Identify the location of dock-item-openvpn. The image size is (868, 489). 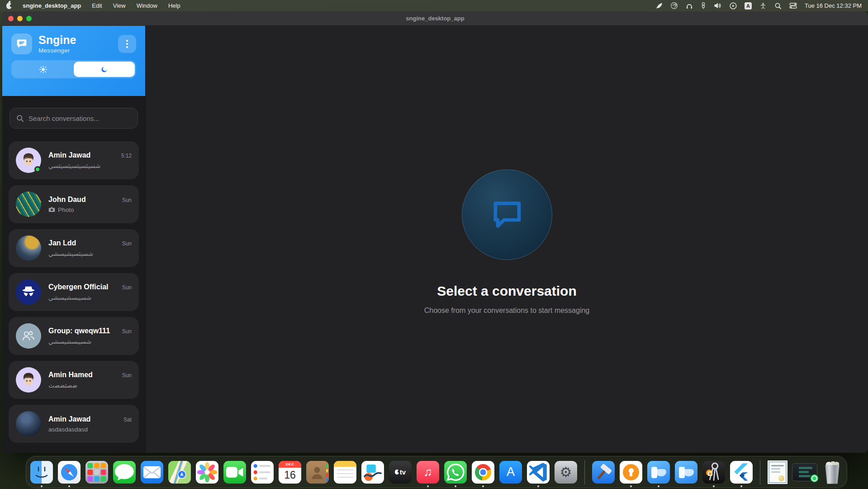
(631, 472).